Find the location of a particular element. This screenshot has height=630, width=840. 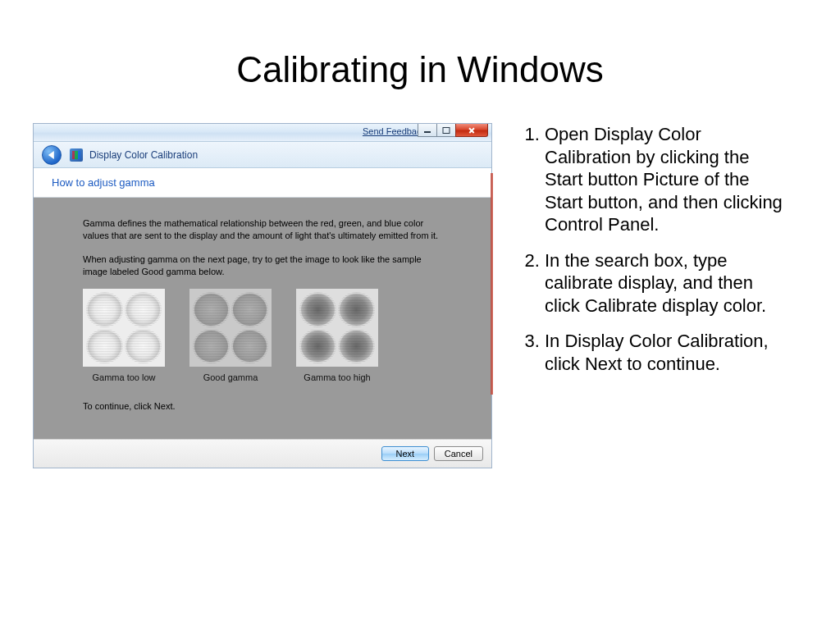

instruction-step-1: Open Display Color Calibration by clicki… is located at coordinates (668, 180).